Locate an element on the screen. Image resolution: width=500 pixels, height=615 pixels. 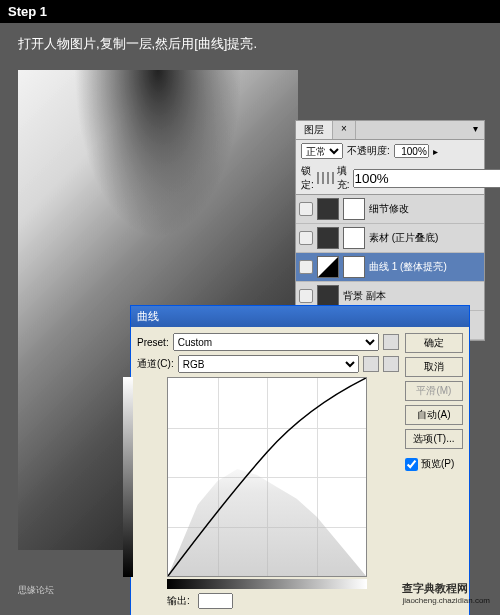
channel-label: 通道(C): is located at coordinates (156, 364).